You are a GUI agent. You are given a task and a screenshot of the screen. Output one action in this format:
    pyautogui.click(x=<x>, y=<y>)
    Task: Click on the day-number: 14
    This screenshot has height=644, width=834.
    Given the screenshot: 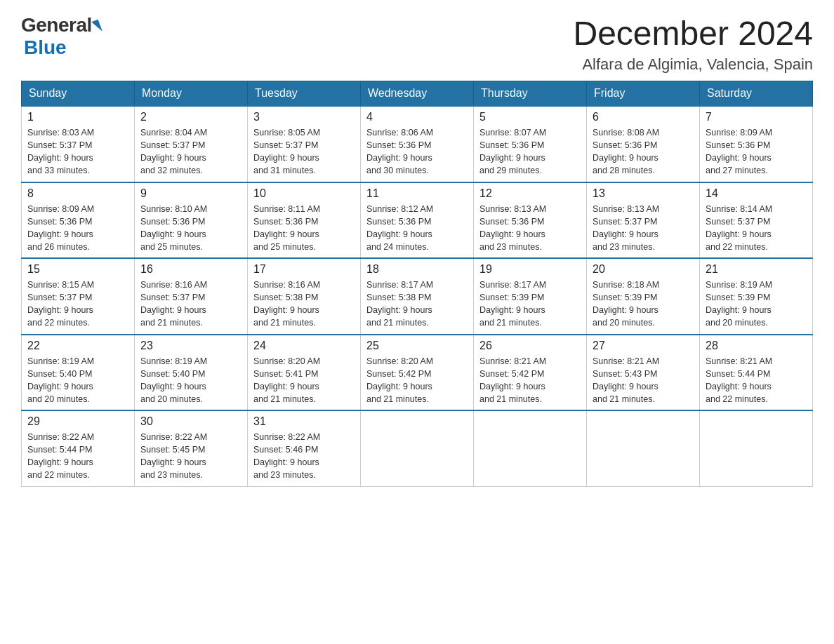 What is the action you would take?
    pyautogui.click(x=756, y=194)
    